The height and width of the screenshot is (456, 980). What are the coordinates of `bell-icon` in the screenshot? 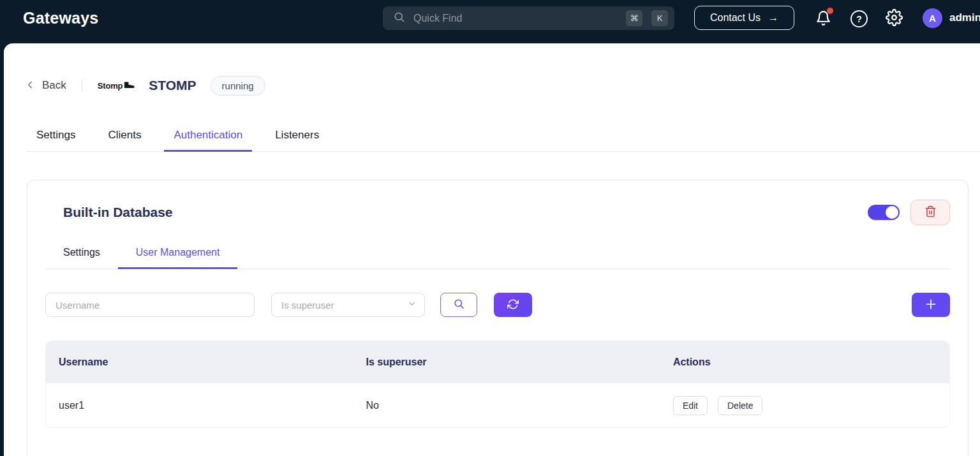 It's located at (823, 19).